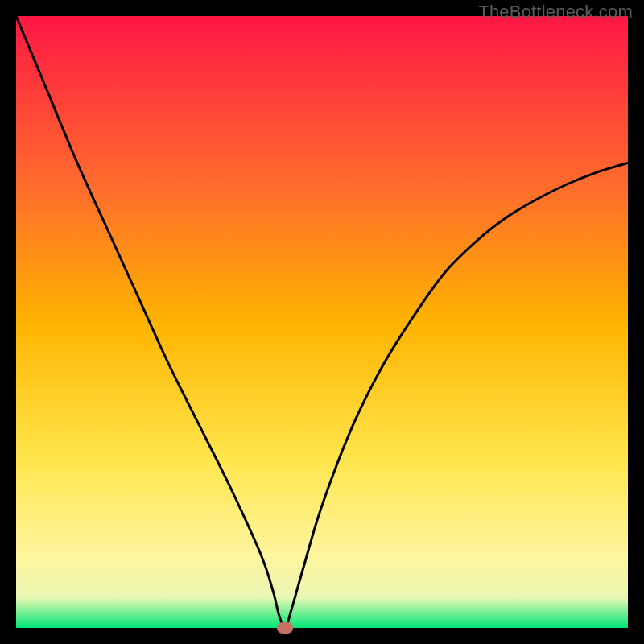  I want to click on watermark-label: TheBottleneck.com, so click(555, 12).